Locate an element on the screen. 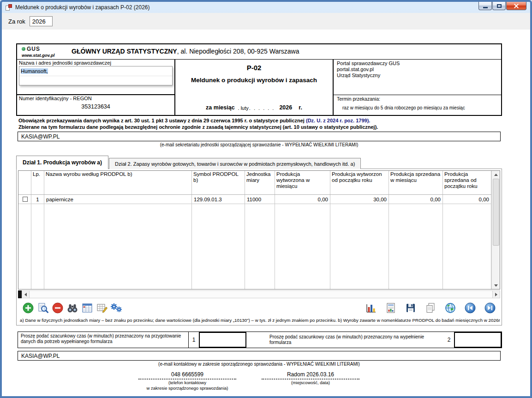  maximize-icon is located at coordinates (499, 6).